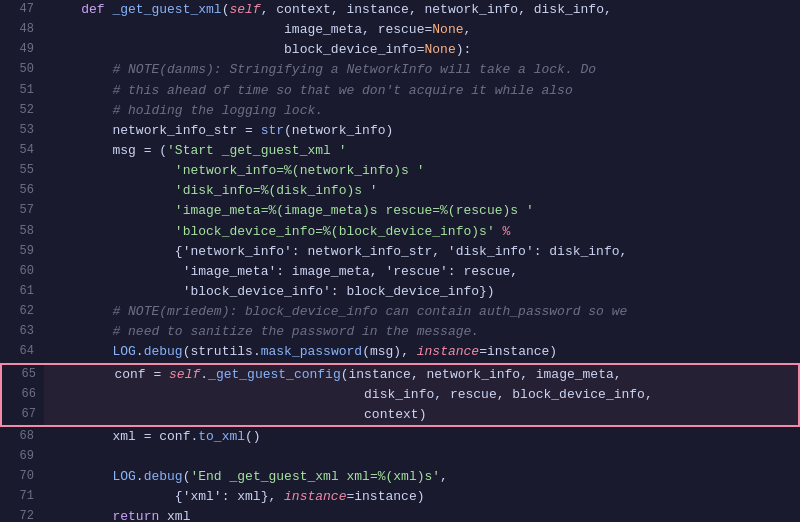 This screenshot has height=522, width=800. What do you see at coordinates (400, 374) in the screenshot?
I see `code-line: 65 conf = self._get_guest_config(instanc…` at bounding box center [400, 374].